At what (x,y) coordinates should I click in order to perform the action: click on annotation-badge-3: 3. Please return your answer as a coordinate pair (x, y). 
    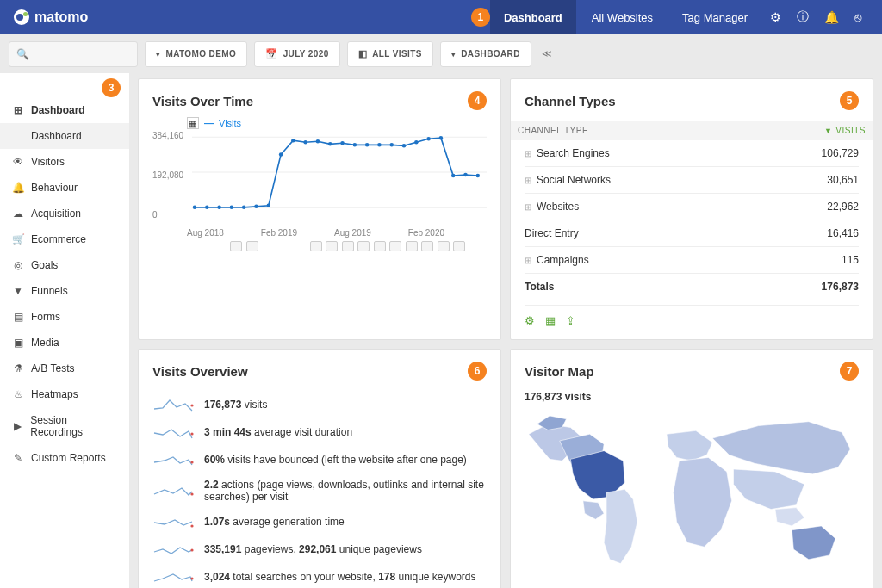
    Looking at the image, I should click on (111, 88).